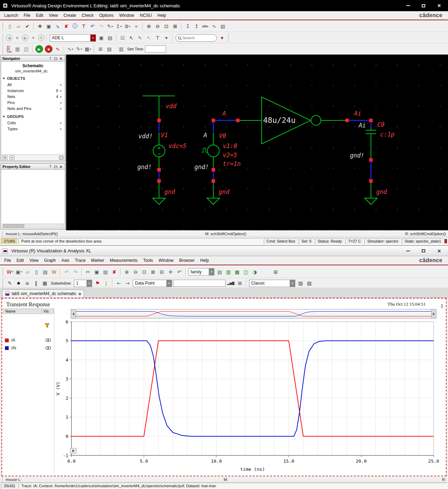 The height and width of the screenshot is (489, 448). I want to click on refresh-icon: ↻, so click(41, 38).